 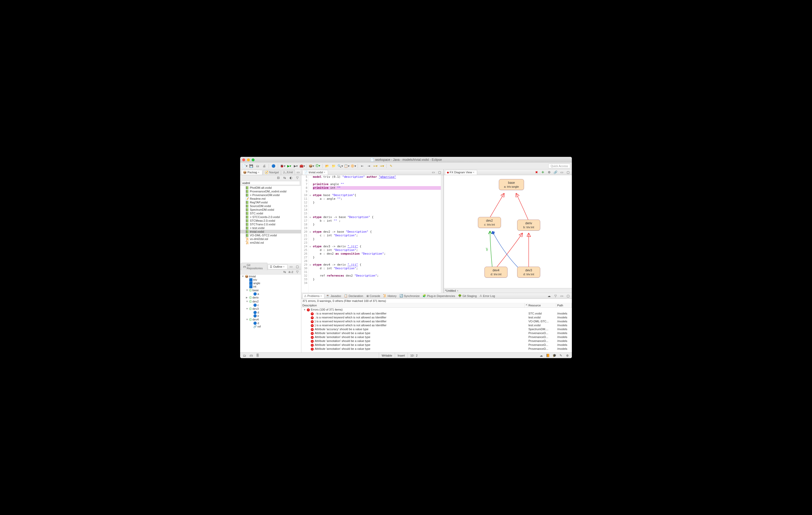 I want to click on file-item: 📗SourceDM.vodsl, so click(x=270, y=206).